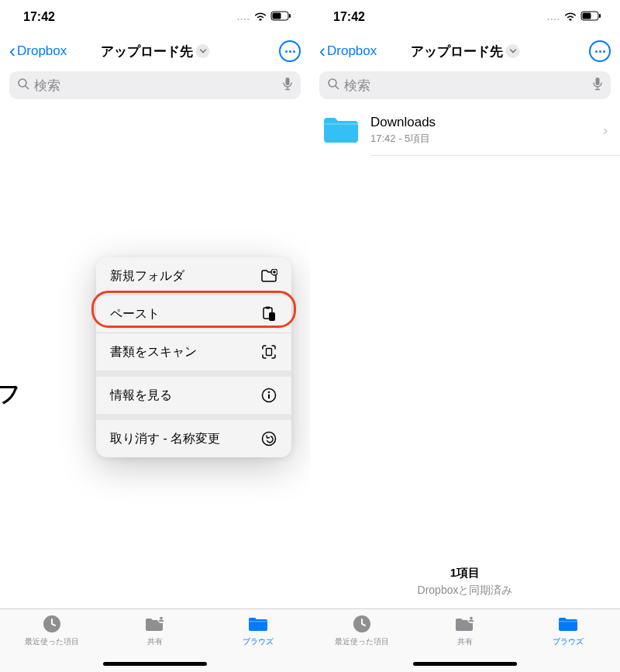 The width and height of the screenshot is (620, 672). What do you see at coordinates (269, 352) in the screenshot?
I see `scan-icon` at bounding box center [269, 352].